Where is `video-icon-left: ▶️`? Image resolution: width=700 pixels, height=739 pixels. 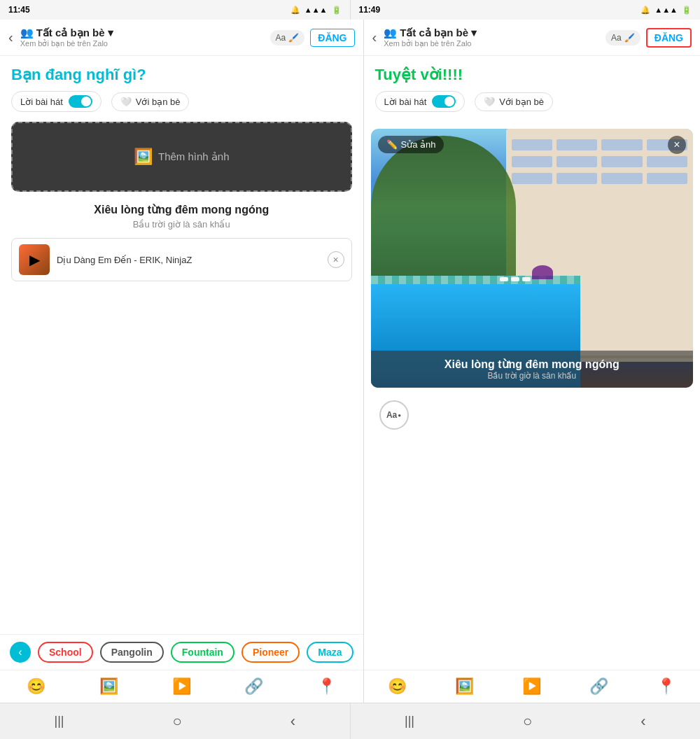 video-icon-left: ▶️ is located at coordinates (182, 687).